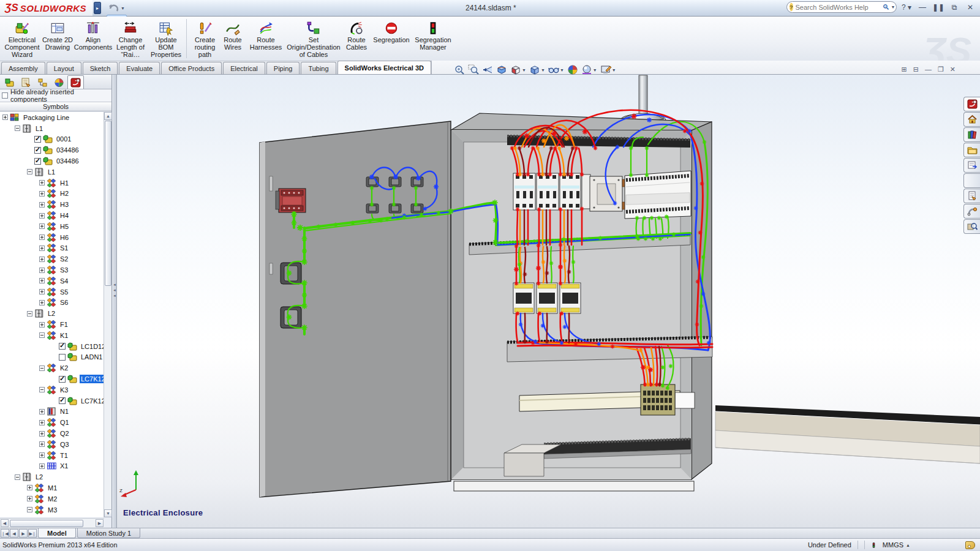 Image resolution: width=980 pixels, height=551 pixels. I want to click on taskpane-tab-search-results, so click(971, 227).